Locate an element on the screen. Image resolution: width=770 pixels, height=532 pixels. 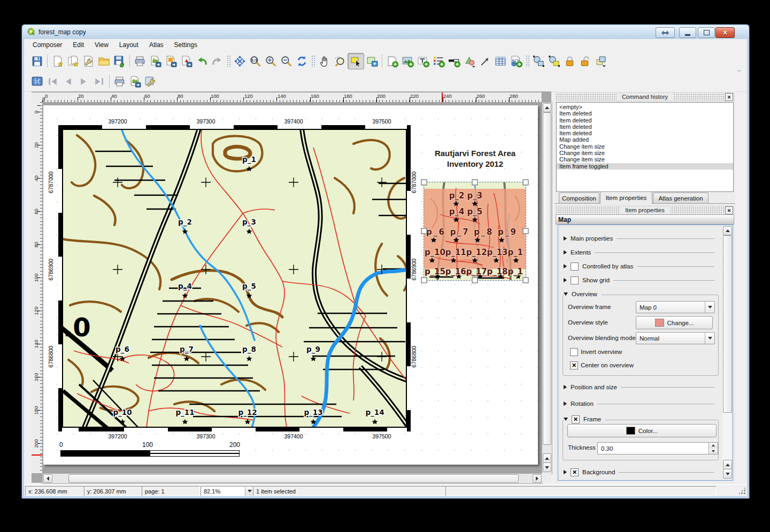
scroll-left-button is located at coordinates (48, 479).